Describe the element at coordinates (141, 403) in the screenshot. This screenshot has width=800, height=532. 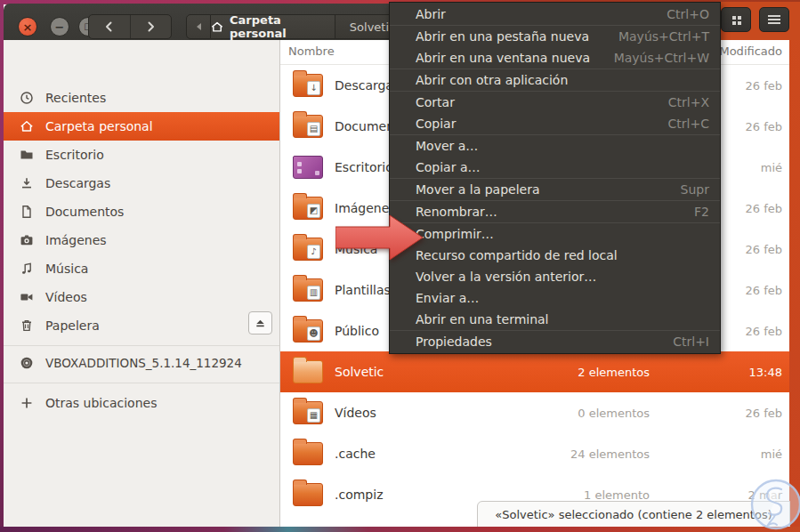
I see `sidebar-item-otras-ubicaciones: Otras ubicaciones` at that location.